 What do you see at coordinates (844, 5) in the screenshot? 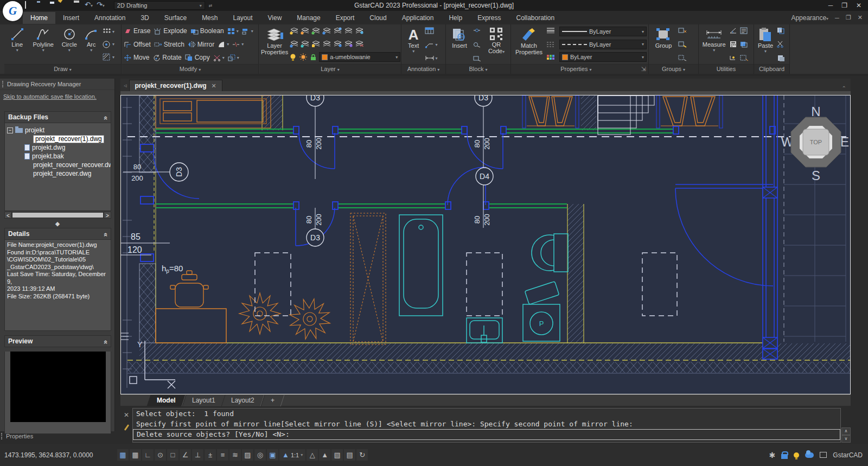
I see `restore-button: ❐` at bounding box center [844, 5].